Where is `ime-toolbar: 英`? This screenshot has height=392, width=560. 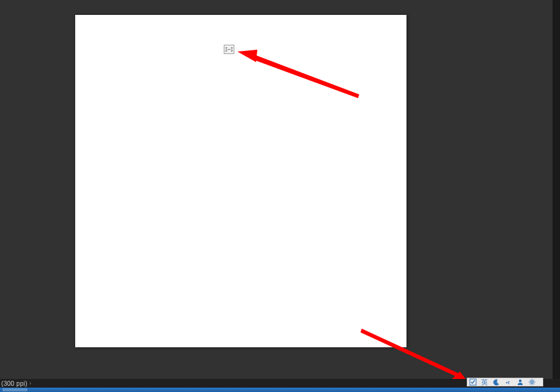 ime-toolbar: 英 is located at coordinates (505, 382).